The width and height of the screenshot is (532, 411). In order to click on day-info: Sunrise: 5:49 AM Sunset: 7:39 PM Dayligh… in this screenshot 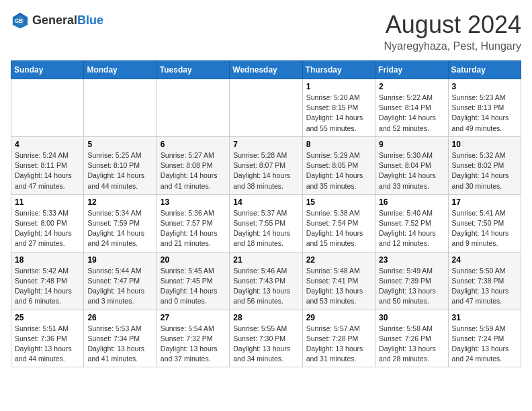, I will do `click(411, 286)`.